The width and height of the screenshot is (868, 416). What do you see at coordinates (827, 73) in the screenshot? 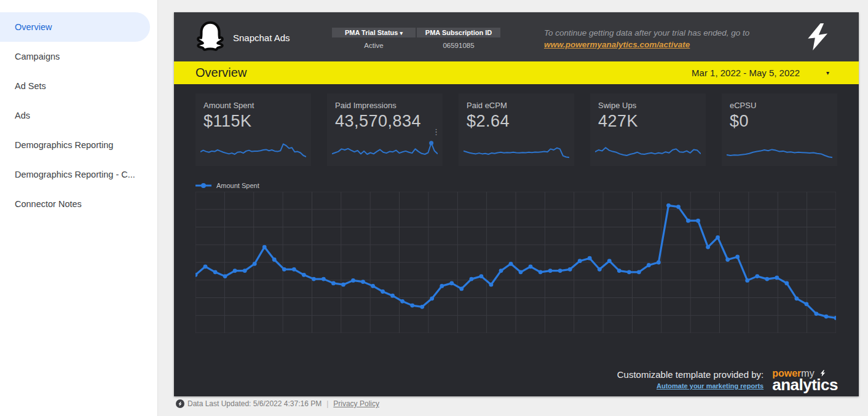
I see `date-range-caret-icon: ▾` at bounding box center [827, 73].